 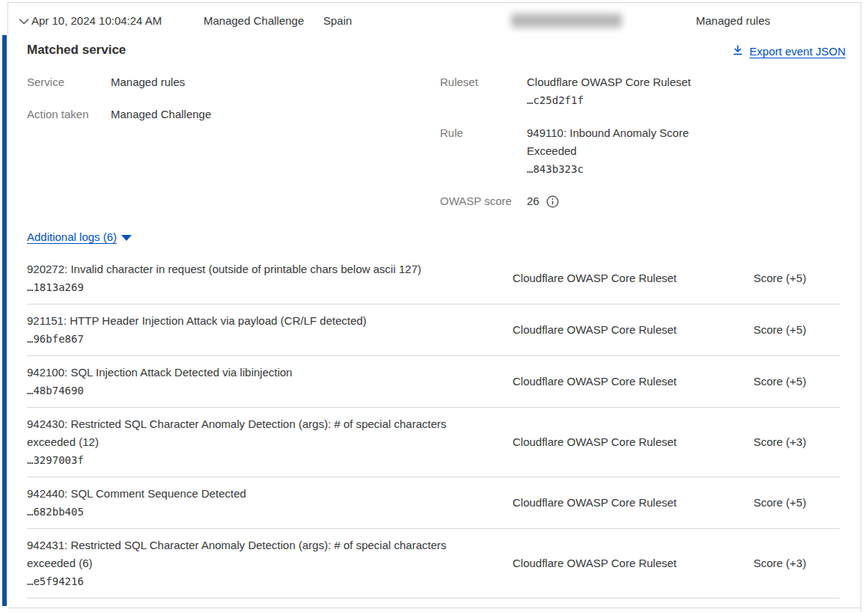 What do you see at coordinates (254, 21) in the screenshot?
I see `event-action: Managed Challenge` at bounding box center [254, 21].